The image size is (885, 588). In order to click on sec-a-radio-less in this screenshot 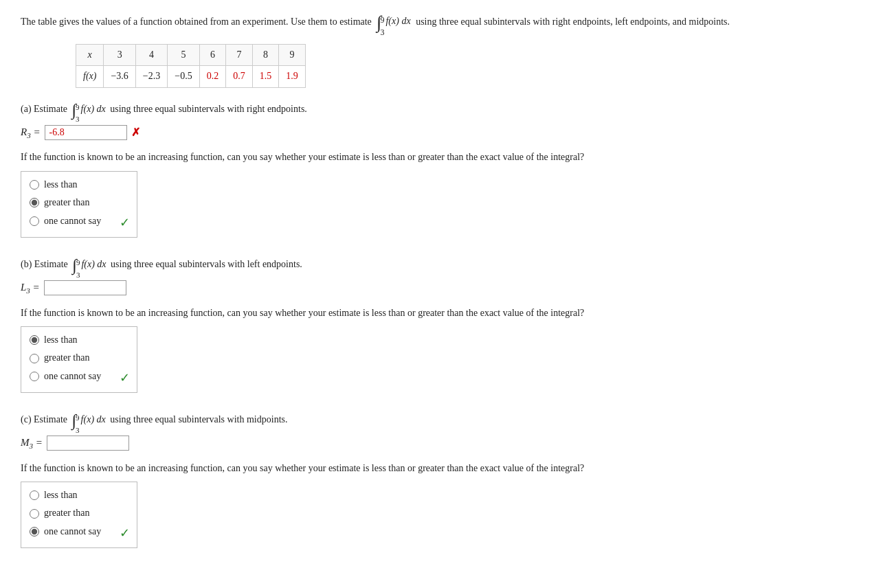, I will do `click(34, 185)`.